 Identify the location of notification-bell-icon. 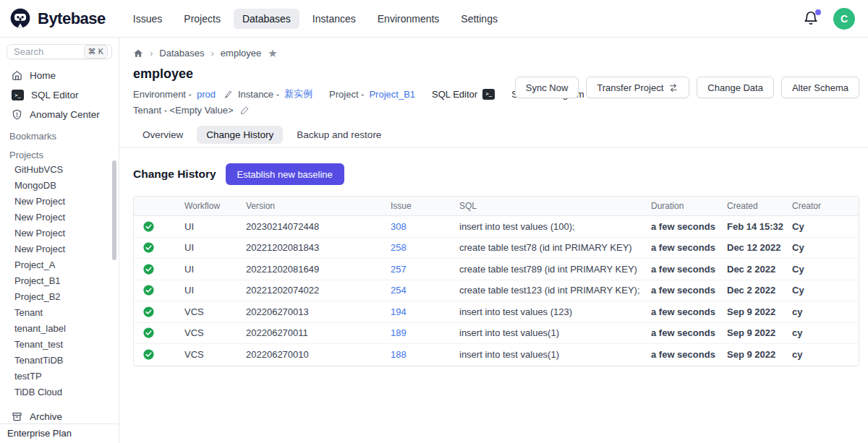
(812, 19).